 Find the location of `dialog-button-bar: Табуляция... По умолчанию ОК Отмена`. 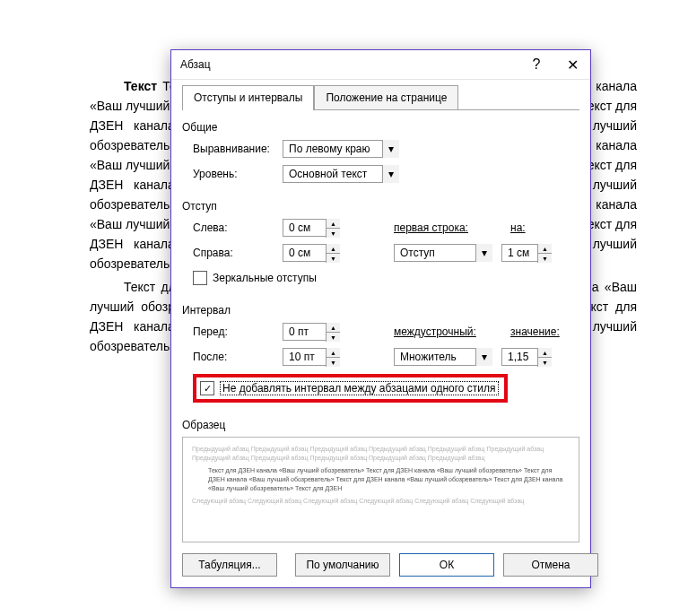

dialog-button-bar: Табуляция... По умолчанию ОК Отмена is located at coordinates (380, 565).